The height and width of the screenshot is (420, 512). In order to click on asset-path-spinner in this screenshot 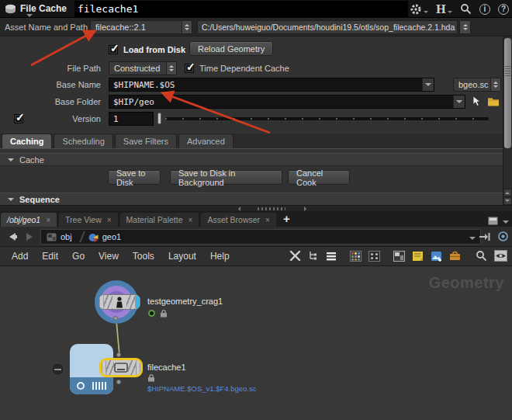, I will do `click(465, 27)`.